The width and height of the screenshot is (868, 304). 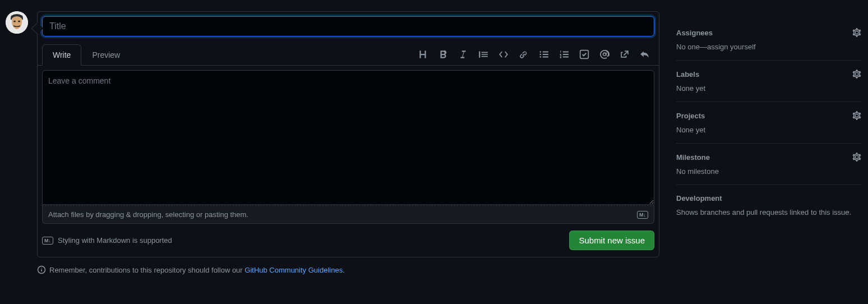 I want to click on write-tab: Write, so click(x=62, y=55).